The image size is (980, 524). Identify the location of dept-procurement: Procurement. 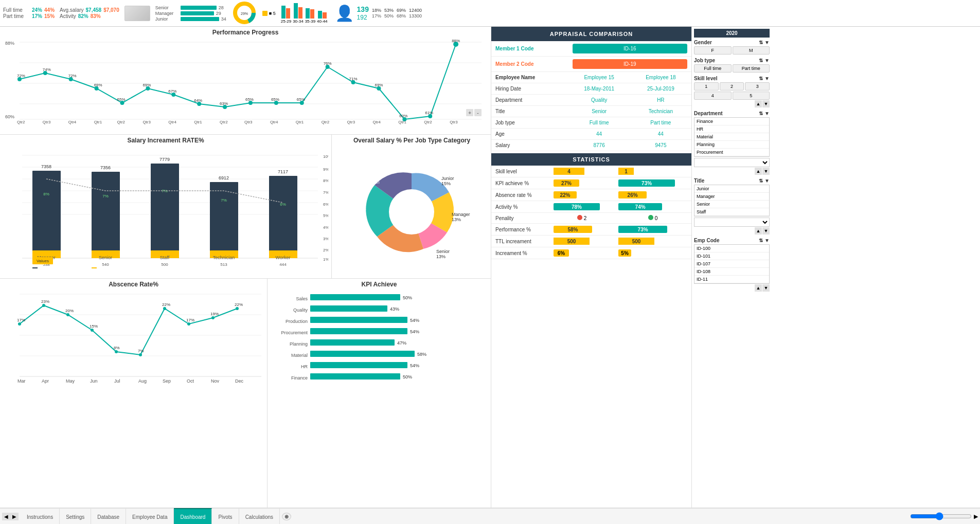
(732, 152).